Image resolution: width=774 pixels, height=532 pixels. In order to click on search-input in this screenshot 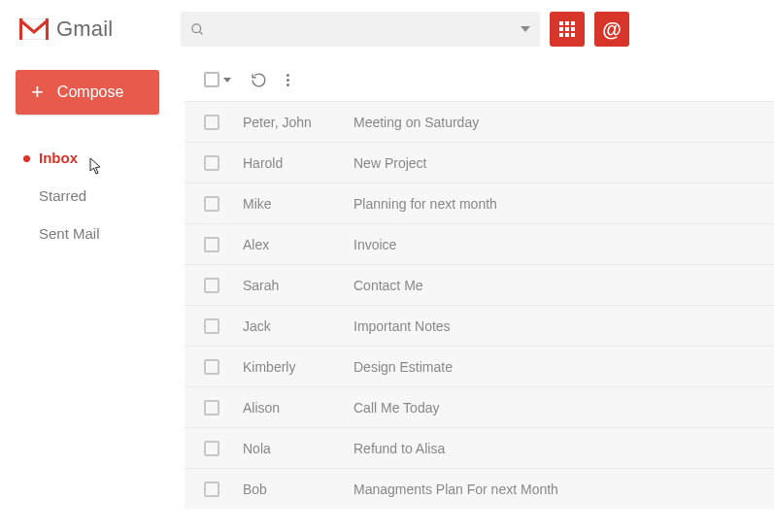, I will do `click(367, 29)`.